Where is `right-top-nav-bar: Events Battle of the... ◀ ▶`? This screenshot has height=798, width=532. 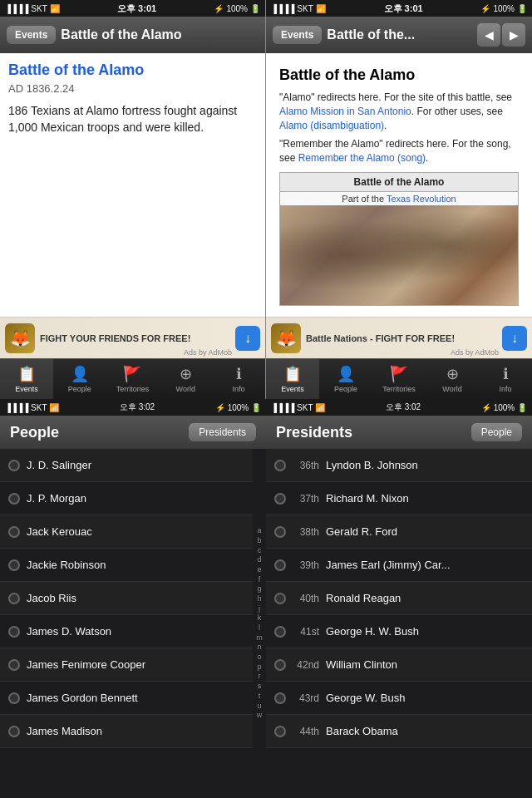
right-top-nav-bar: Events Battle of the... ◀ ▶ is located at coordinates (399, 35).